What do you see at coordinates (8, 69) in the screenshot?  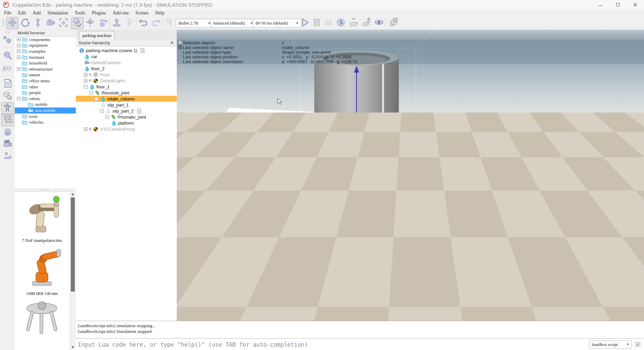 I see `calculation-modules-button: f(x)` at bounding box center [8, 69].